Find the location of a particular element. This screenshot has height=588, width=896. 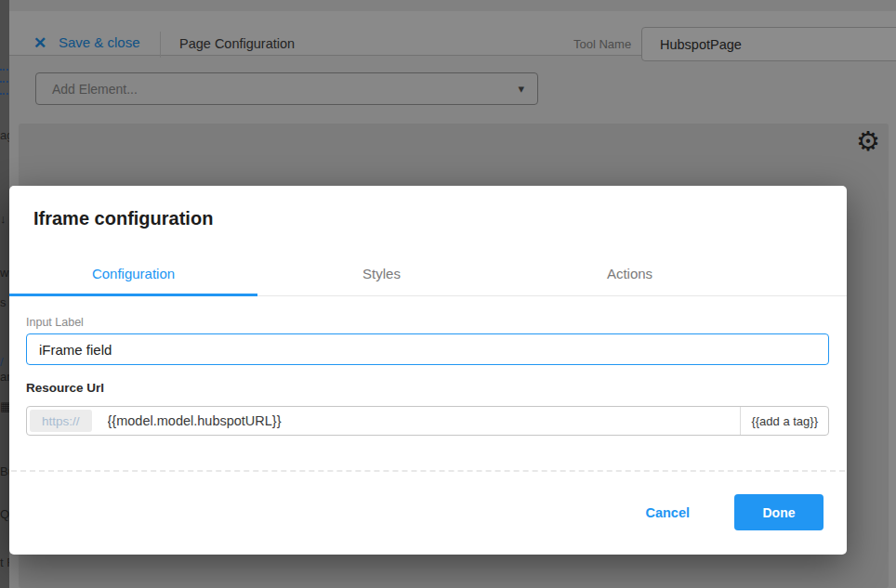

protocol-prefix-chip: https:// is located at coordinates (61, 421).